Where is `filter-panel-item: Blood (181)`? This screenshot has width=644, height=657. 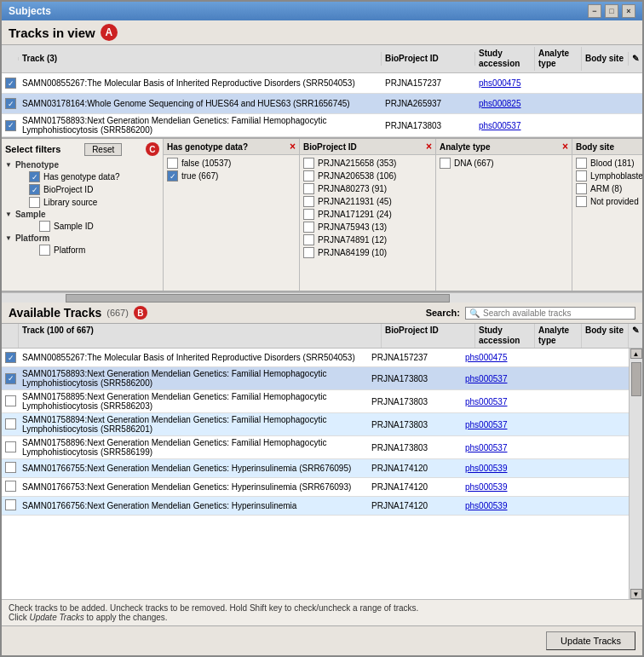
filter-panel-item: Blood (181) is located at coordinates (609, 164).